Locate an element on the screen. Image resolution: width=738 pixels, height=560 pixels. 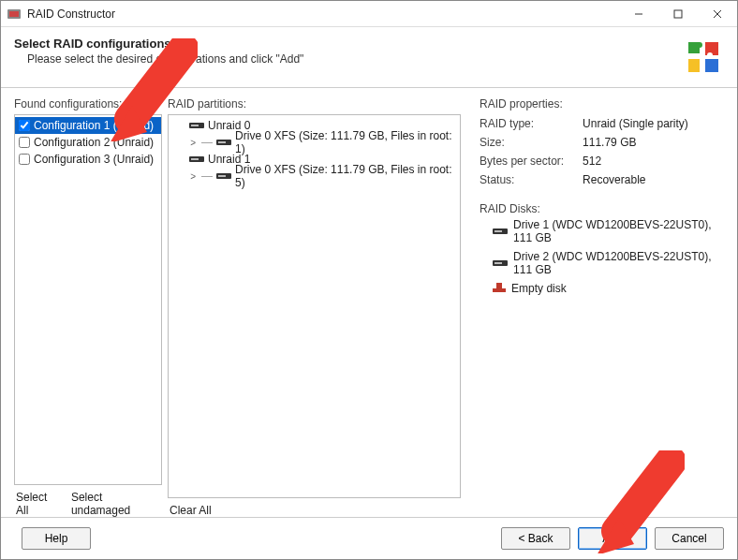
minimize-button is located at coordinates (639, 14).